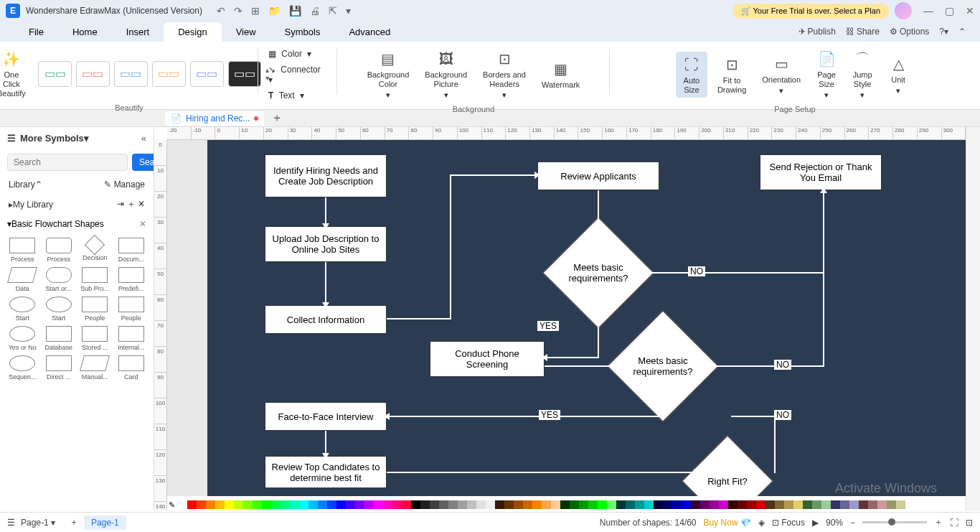 The height and width of the screenshot is (532, 980). What do you see at coordinates (11, 138) in the screenshot?
I see `hamburger-icon: ☰` at bounding box center [11, 138].